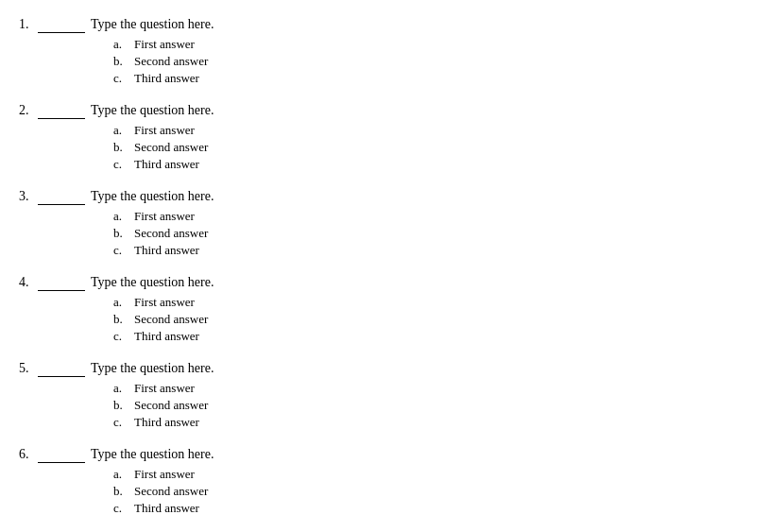  Describe the element at coordinates (171, 147) in the screenshot. I see `answer-text-2-2: Second answer` at that location.